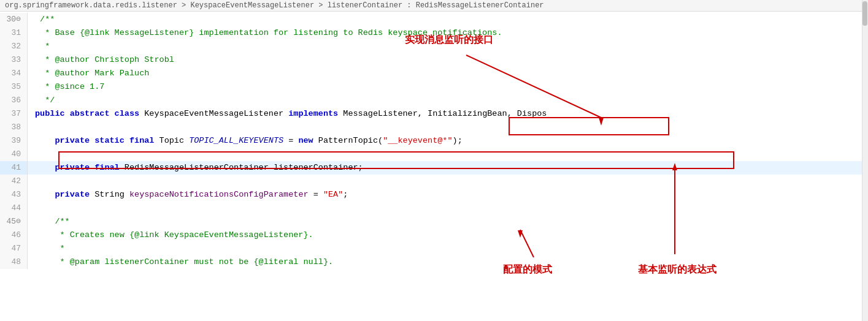 Image resolution: width=868 pixels, height=321 pixels. I want to click on line-content-47: *, so click(448, 249).